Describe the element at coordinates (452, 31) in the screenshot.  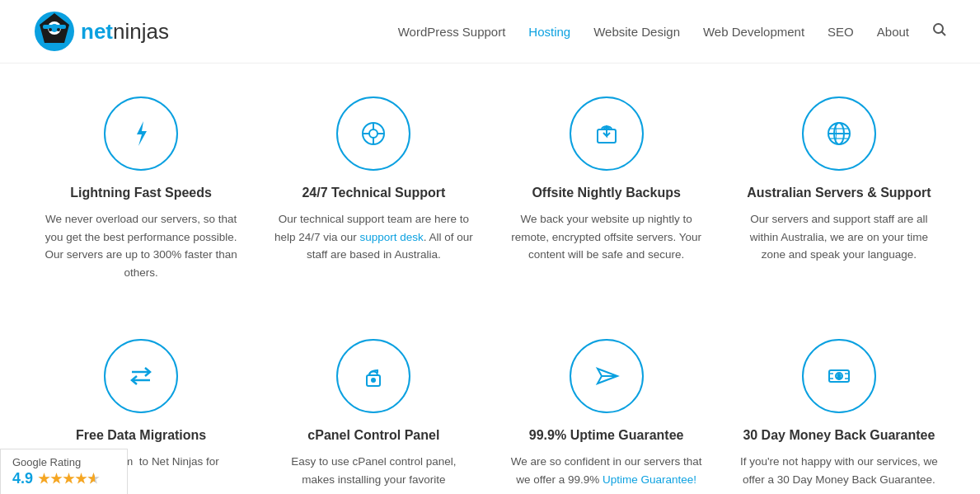
I see `nav-wordpress-support: WordPress Support` at that location.